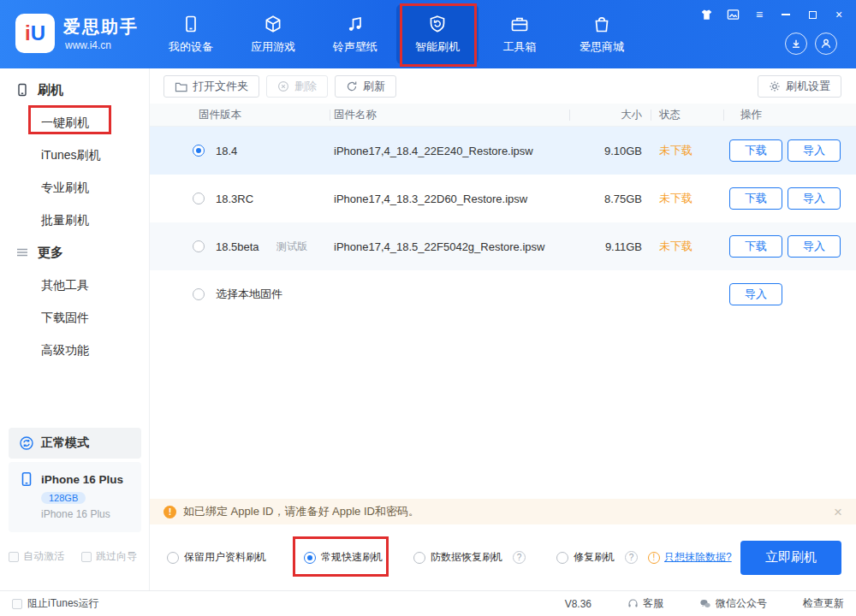  I want to click on firmware-version: 18.5beta, so click(238, 246).